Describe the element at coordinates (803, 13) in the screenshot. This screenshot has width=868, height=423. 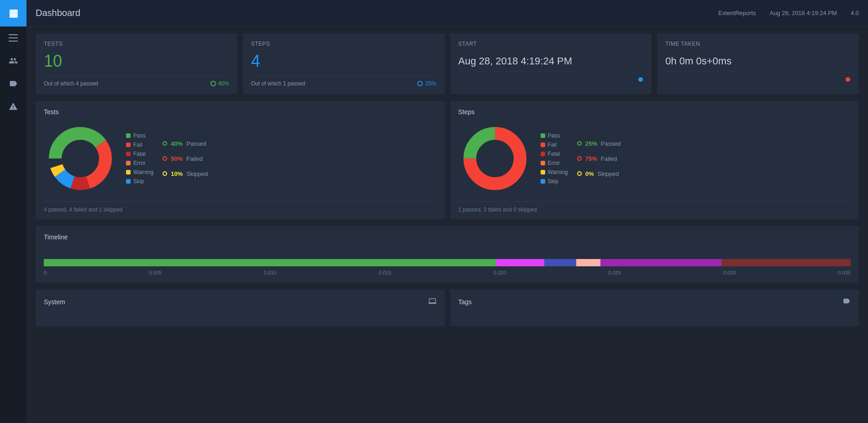
I see `datetime-label: Aug 28, 2018 4:19:24 PM` at that location.